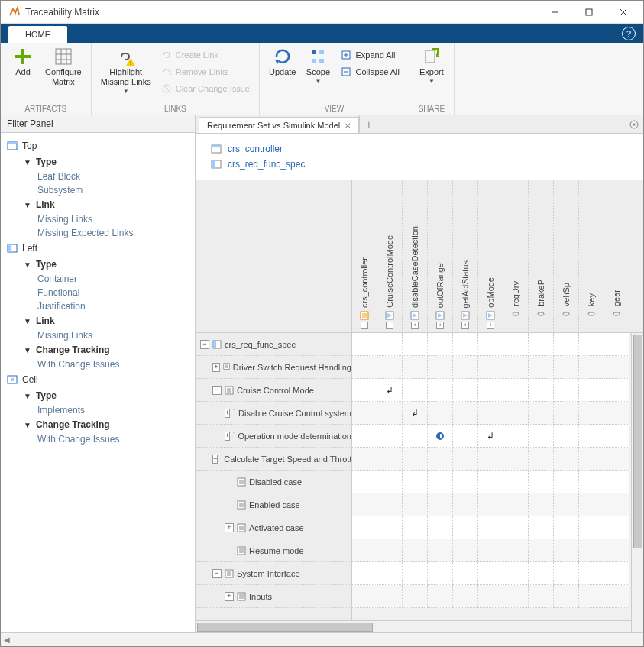 The image size is (644, 647). I want to click on expand-all-button: Expand All, so click(370, 55).